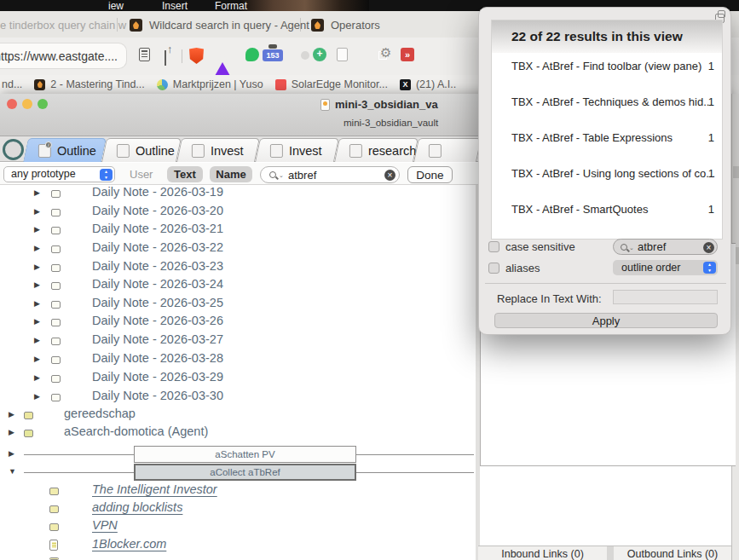 The width and height of the screenshot is (739, 560). I want to click on outline-row: ▶Daily Note - 2026-03-28, so click(238, 360).